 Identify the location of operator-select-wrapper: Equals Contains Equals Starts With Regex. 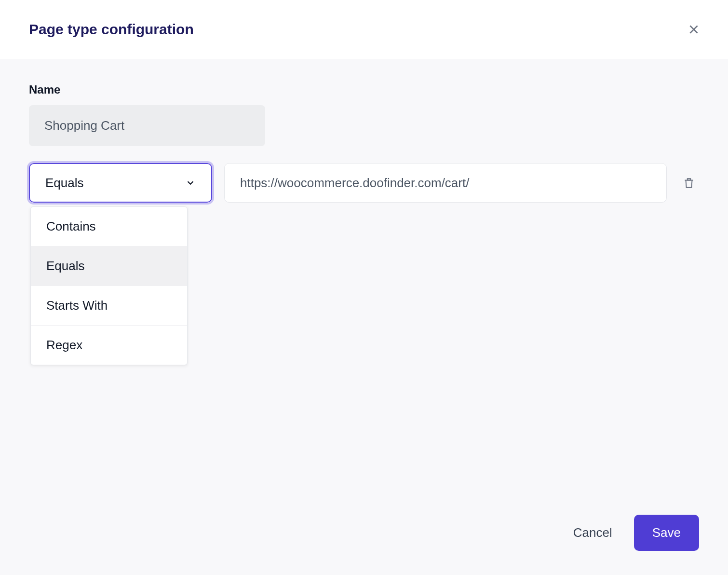
(121, 183).